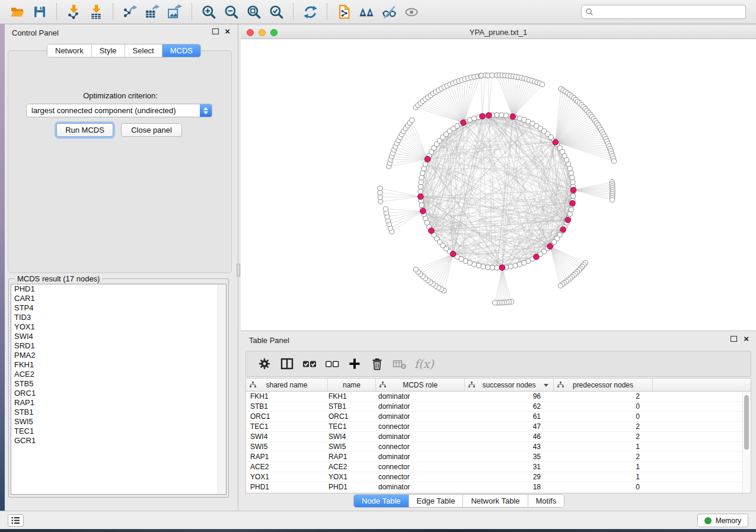 This screenshot has height=532, width=756. Describe the element at coordinates (310, 364) in the screenshot. I see `select-all-rows-button` at that location.